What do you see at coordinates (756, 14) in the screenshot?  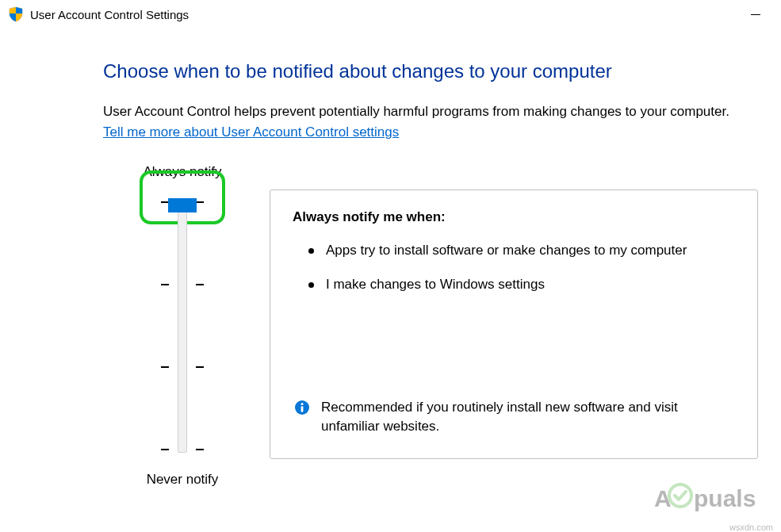 I see `minimize-icon` at bounding box center [756, 14].